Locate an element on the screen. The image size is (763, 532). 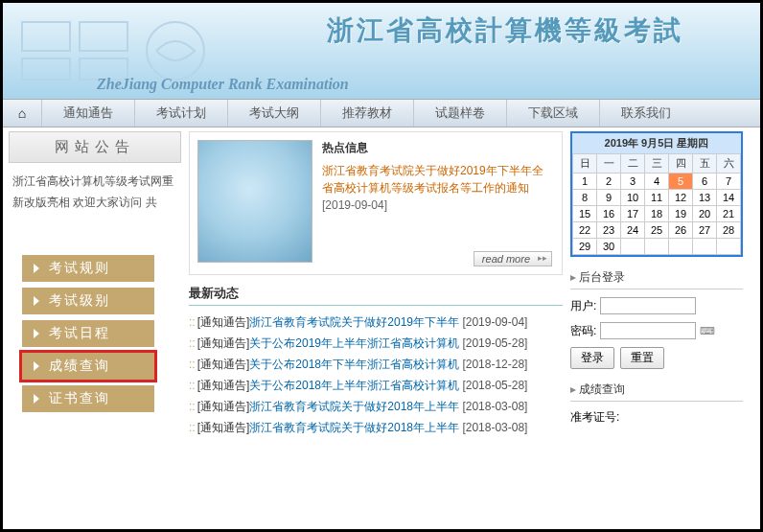
pass-input is located at coordinates (648, 331).